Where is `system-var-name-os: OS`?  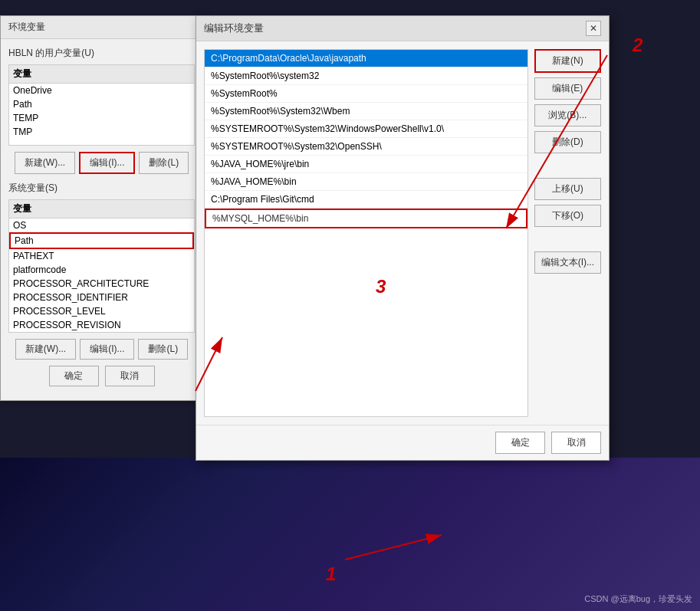 system-var-name-os: OS is located at coordinates (58, 225).